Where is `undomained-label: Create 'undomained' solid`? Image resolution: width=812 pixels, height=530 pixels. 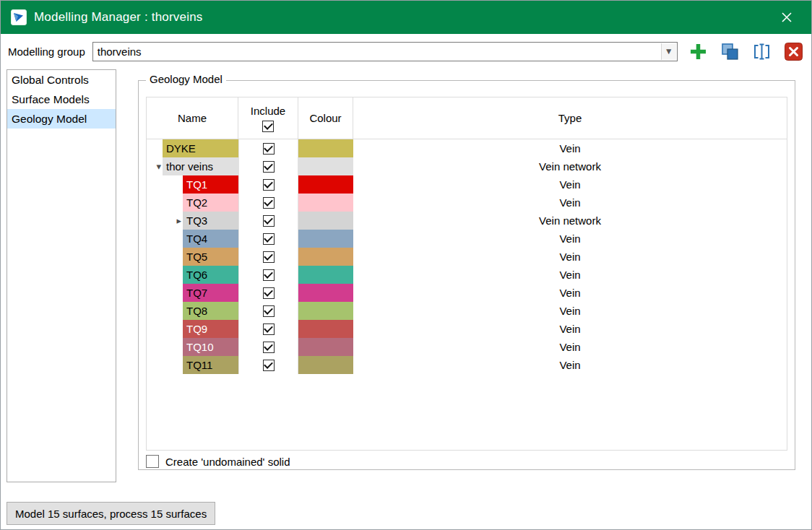 undomained-label: Create 'undomained' solid is located at coordinates (228, 462).